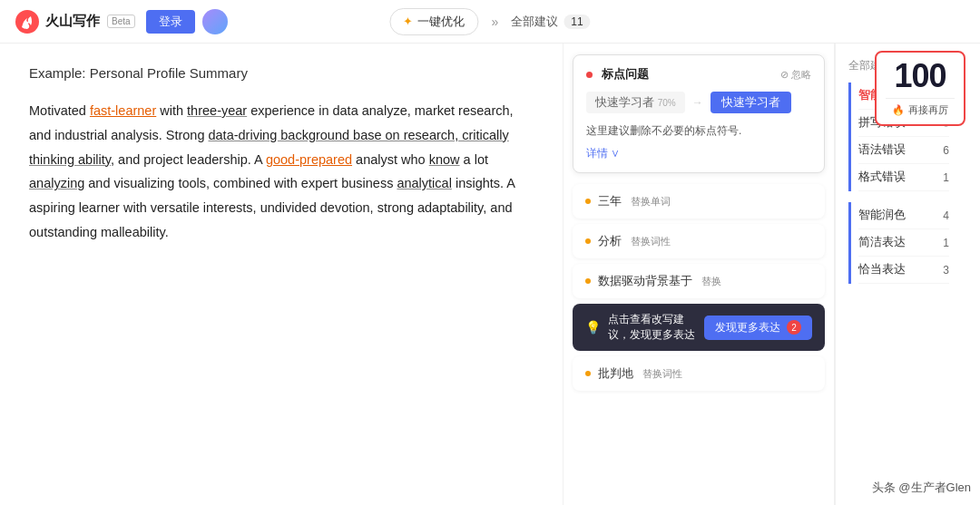 The image size is (980, 505). I want to click on sidebar-item-format: 格式错误 1, so click(904, 178).